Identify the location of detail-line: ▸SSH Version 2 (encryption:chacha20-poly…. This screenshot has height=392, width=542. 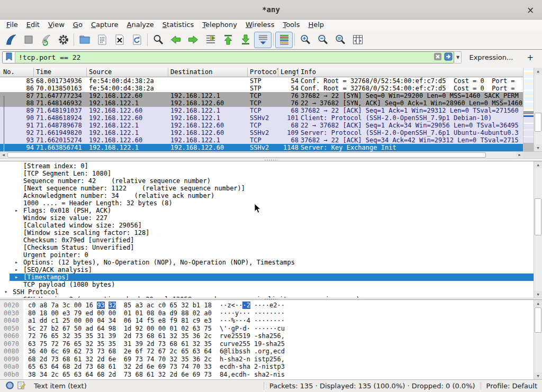
(271, 297).